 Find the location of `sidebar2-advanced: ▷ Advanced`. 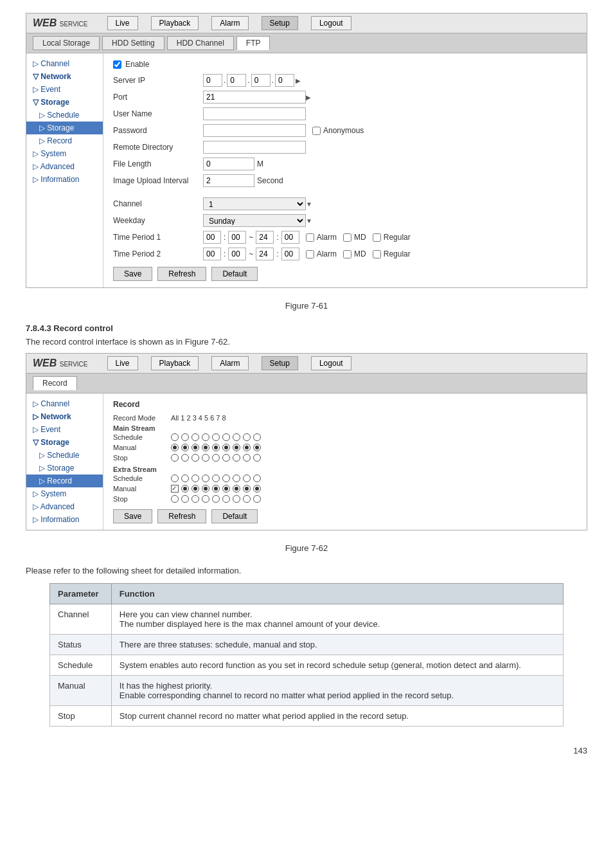

sidebar2-advanced: ▷ Advanced is located at coordinates (64, 507).